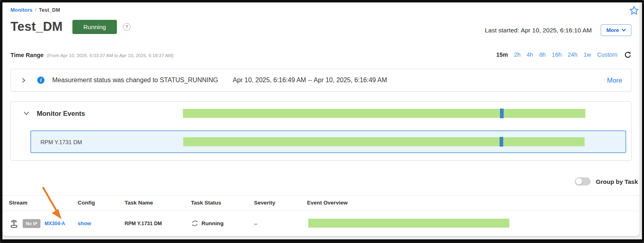 This screenshot has height=243, width=644. I want to click on config-cell: show, so click(84, 224).